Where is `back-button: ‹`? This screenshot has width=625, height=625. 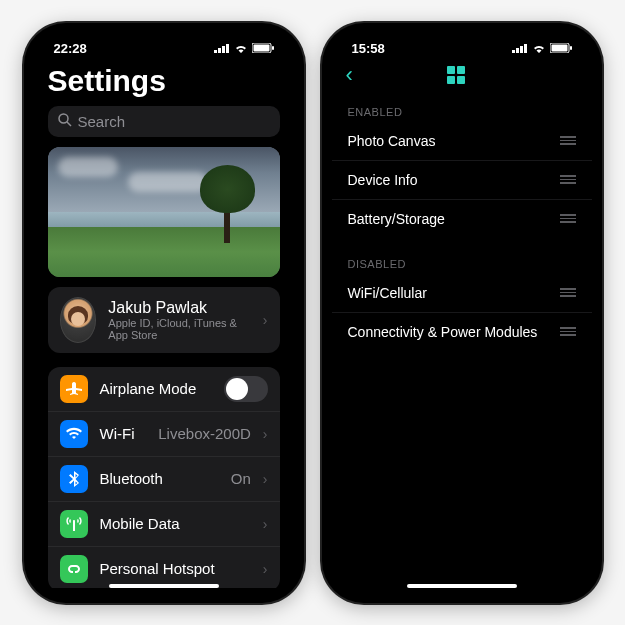
back-button: ‹ is located at coordinates (350, 75).